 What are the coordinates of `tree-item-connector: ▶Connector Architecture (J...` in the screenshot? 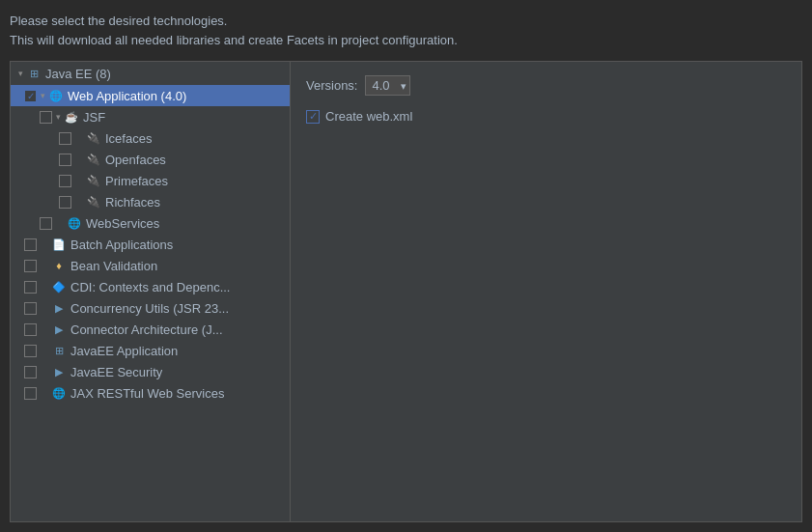 It's located at (151, 329).